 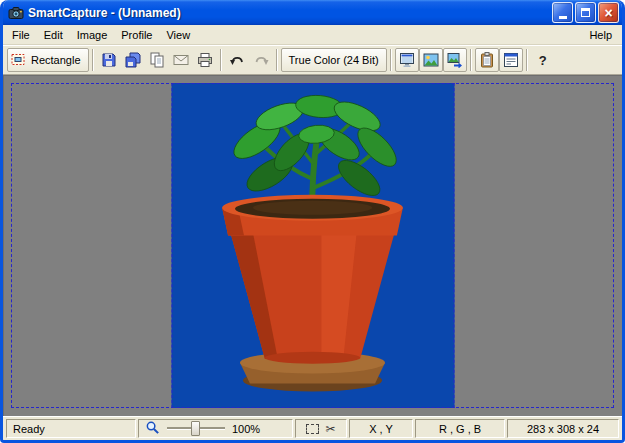 I want to click on printer-icon, so click(x=205, y=60).